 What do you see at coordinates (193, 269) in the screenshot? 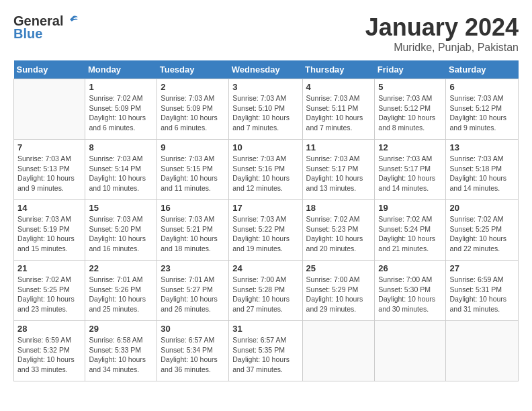
I see `day-number: 23` at bounding box center [193, 269].